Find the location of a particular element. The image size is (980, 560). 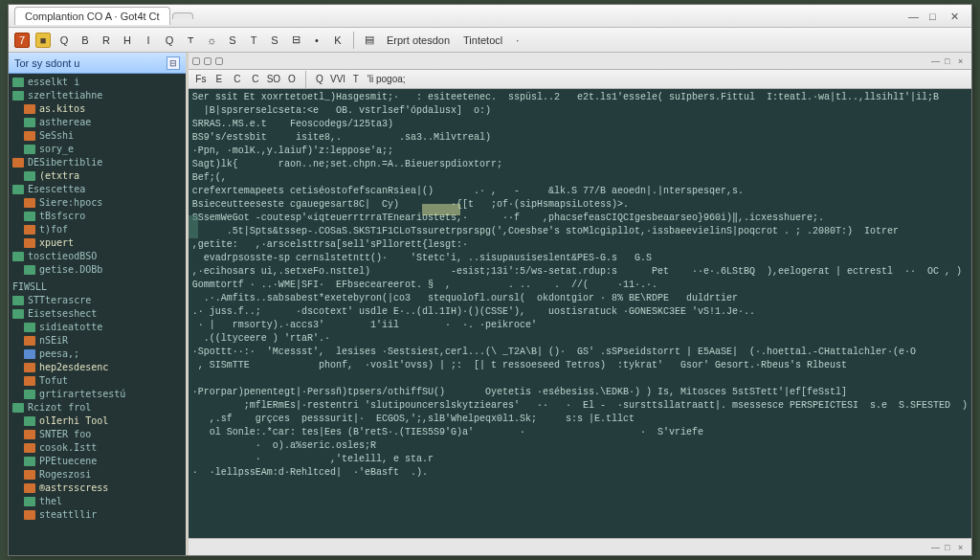

tree-item: Siere:hpocs is located at coordinates (98, 203).